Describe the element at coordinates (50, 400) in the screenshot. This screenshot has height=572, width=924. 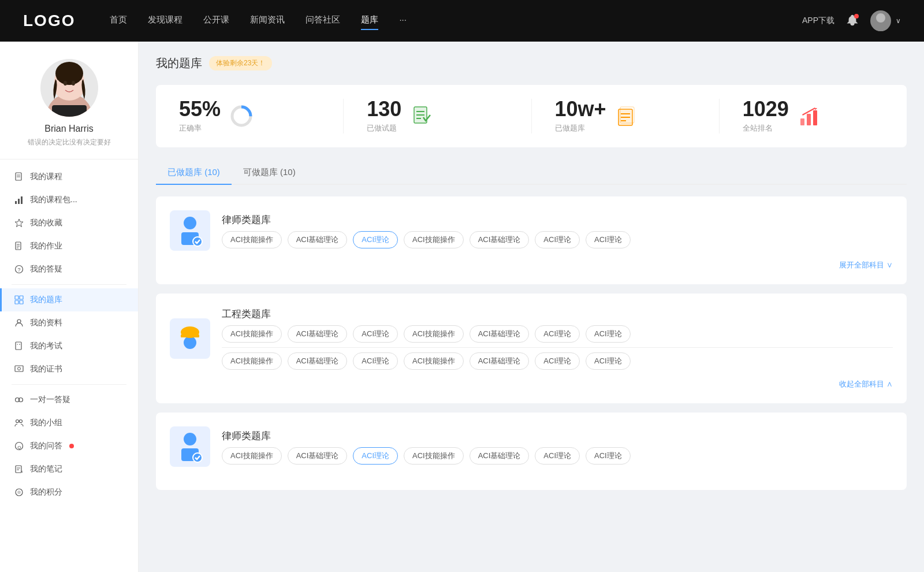
I see `sidebar-item-label: 一对一答疑` at that location.